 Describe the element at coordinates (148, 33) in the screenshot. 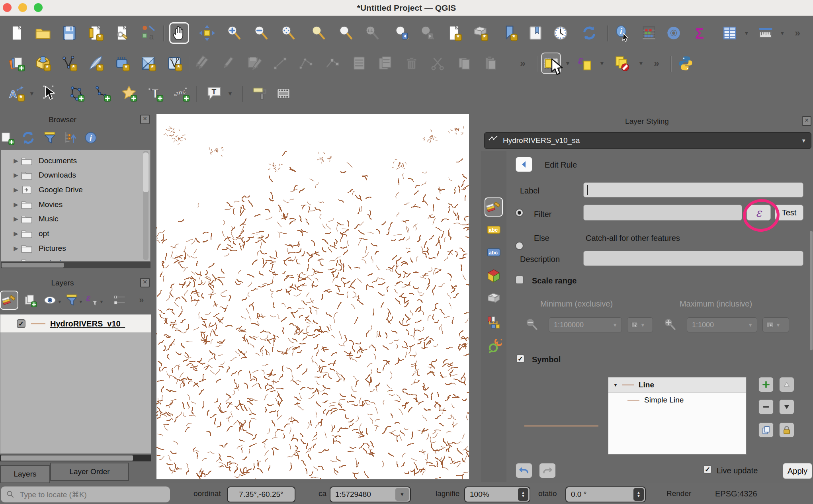

I see `style-manager-button: a` at that location.